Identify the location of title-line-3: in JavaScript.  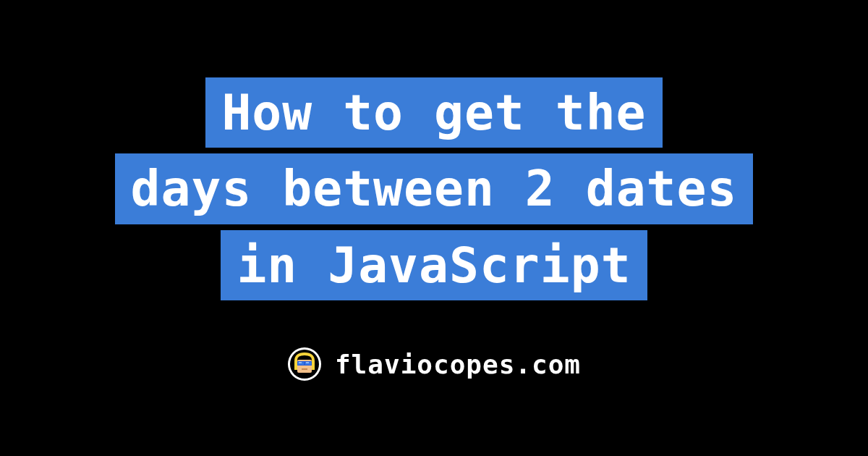
(434, 266).